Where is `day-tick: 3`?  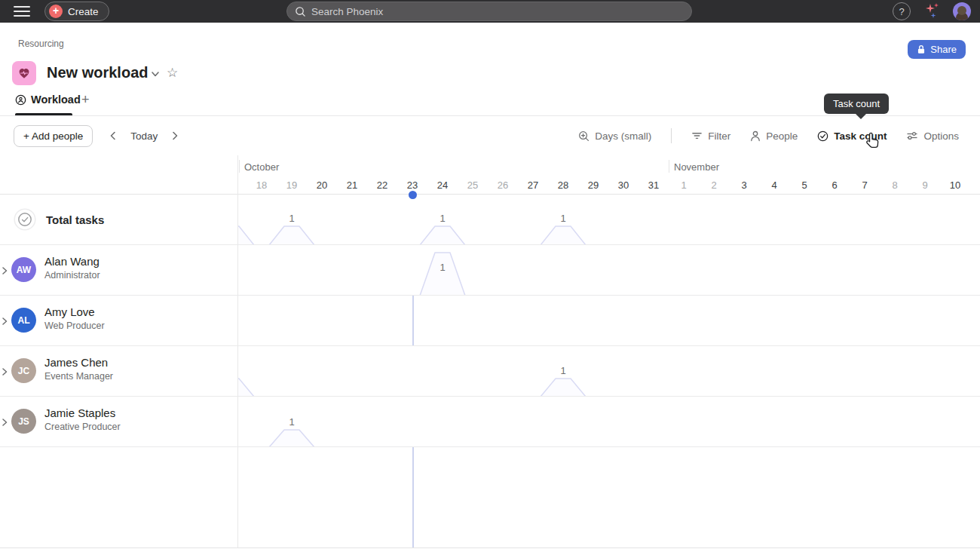 day-tick: 3 is located at coordinates (744, 186).